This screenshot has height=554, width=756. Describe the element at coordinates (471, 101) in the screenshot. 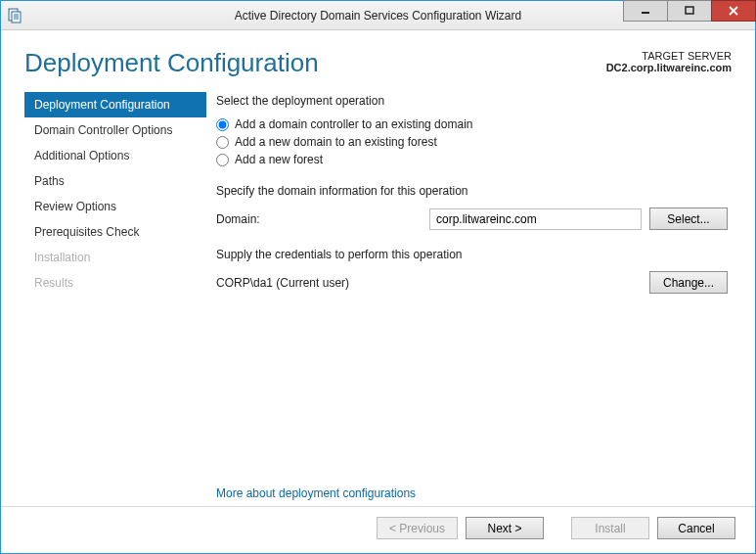

I see `operation-section-label: Select the deployment operation` at that location.